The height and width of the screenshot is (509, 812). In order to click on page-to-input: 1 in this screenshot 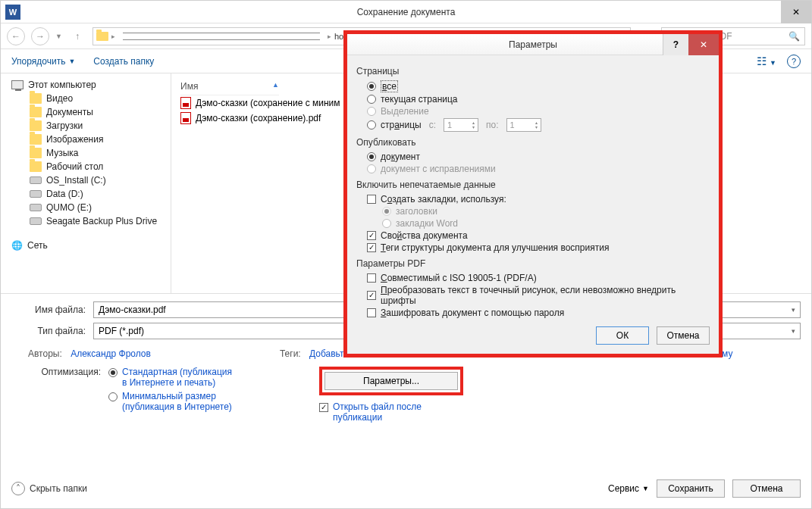, I will do `click(524, 125)`.